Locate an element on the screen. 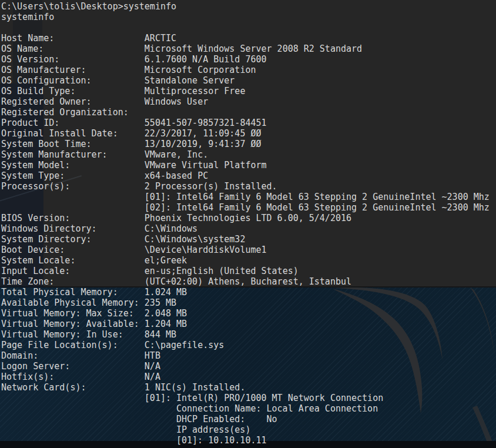  terminal-line: OS Build Type:Multiprocessor Free is located at coordinates (249, 91).